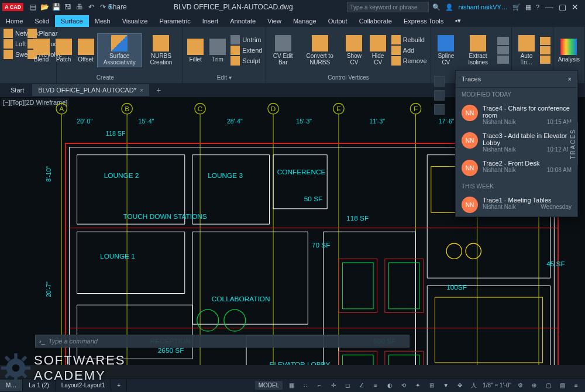  Describe the element at coordinates (42, 21) in the screenshot. I see `tab-solid: Solid` at that location.